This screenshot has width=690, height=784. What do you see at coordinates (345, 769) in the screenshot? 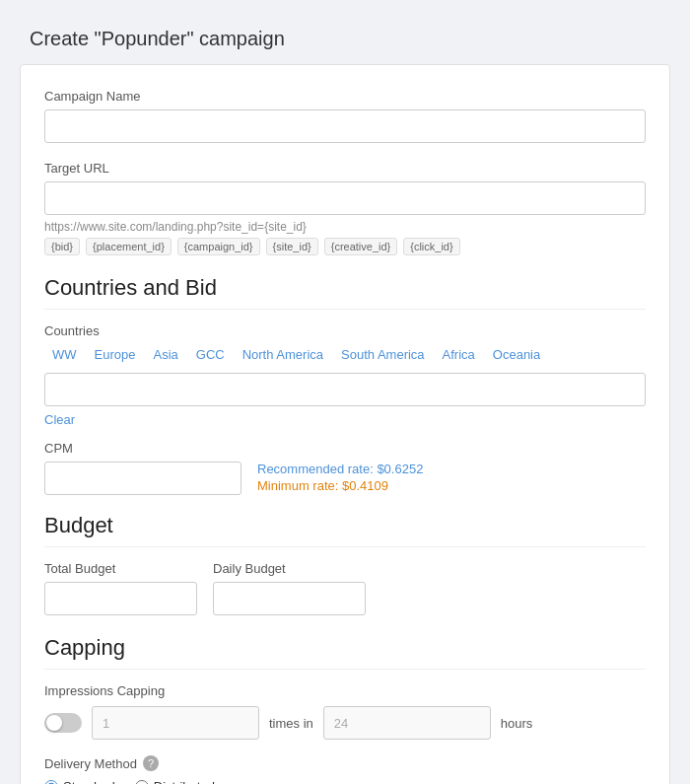
I see `delivery-section: Delivery Method ? Standard Distributed` at bounding box center [345, 769].